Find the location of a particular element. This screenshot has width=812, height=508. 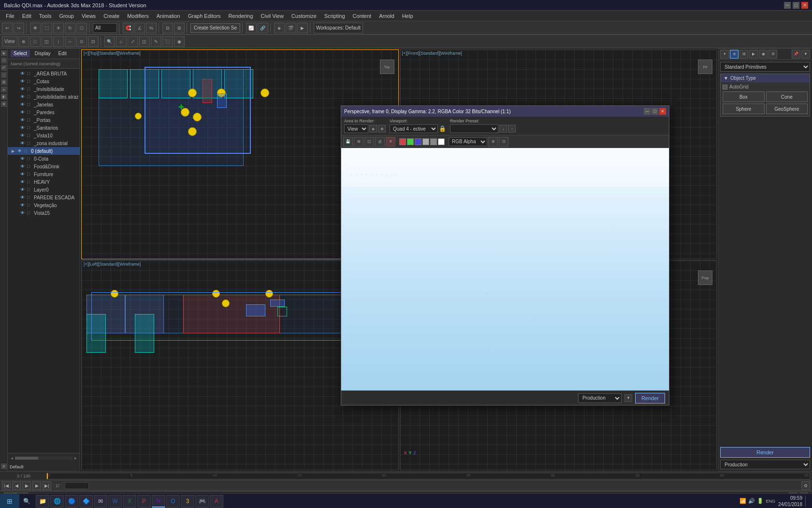

taskbar-ie: 🔷 is located at coordinates (86, 501).